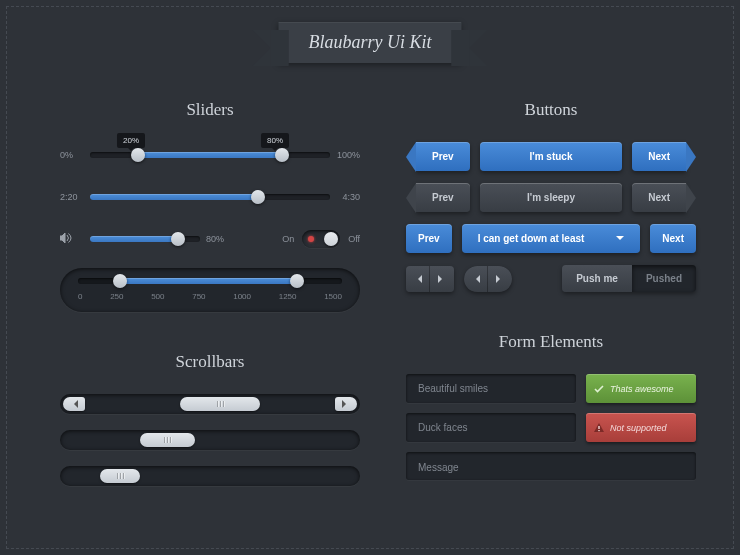  I want to click on slider2-track, so click(210, 197).